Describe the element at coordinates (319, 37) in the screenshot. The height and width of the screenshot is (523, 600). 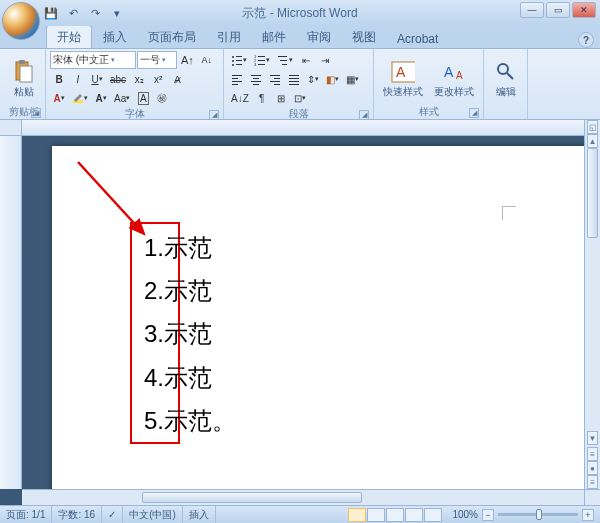
I see `tab-review: 审阅` at that location.